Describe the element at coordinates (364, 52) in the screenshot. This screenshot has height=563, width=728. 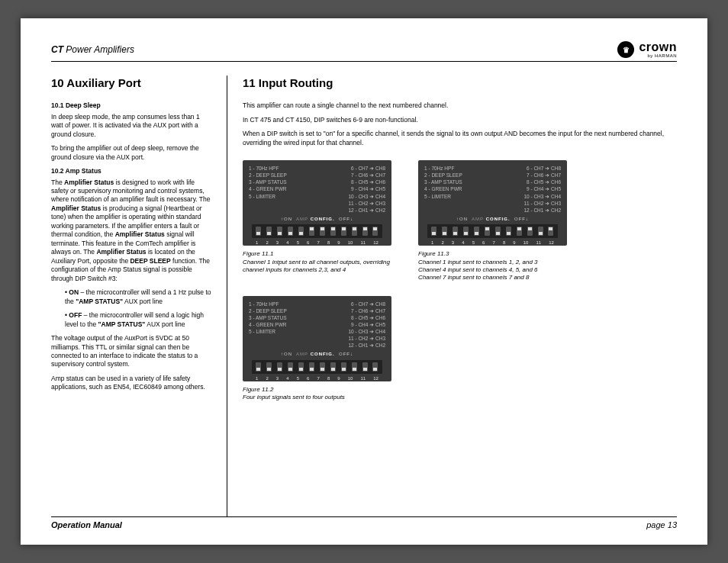
I see `page-header: CT Power Amplifiers ♛ crown by HARMAN` at that location.